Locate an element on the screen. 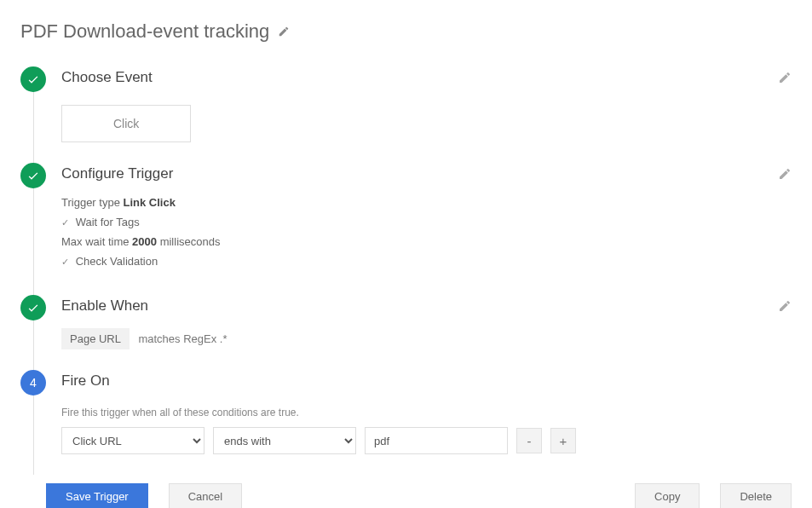 The image size is (812, 508). check-validation-label: Check Validation is located at coordinates (118, 261).